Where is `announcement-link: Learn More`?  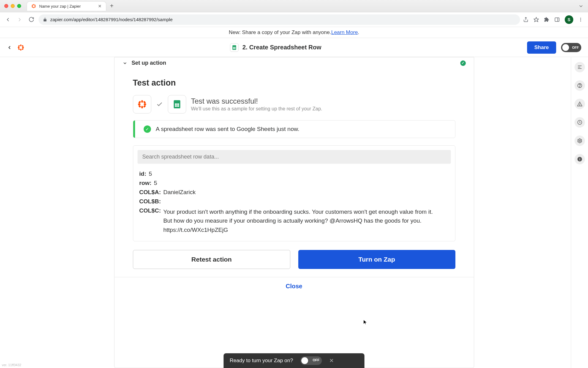 announcement-link: Learn More is located at coordinates (344, 33).